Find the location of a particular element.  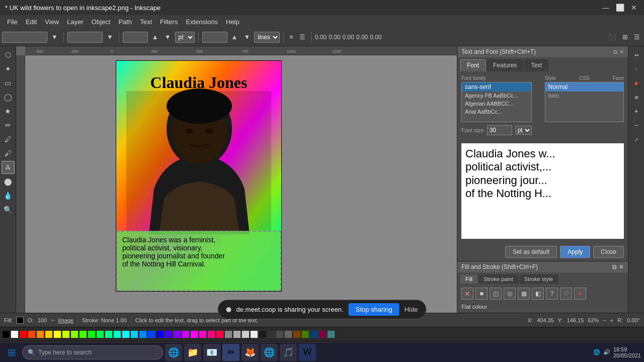

font-item-agency: Agency FB AaBbCc... is located at coordinates (497, 96).